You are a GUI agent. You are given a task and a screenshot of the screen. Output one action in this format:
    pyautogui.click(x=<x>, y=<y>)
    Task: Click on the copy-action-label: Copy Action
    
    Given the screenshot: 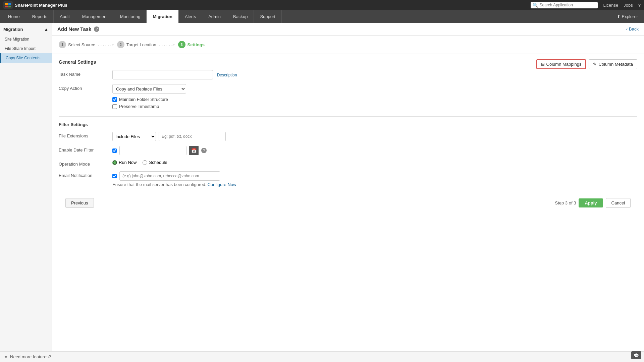 What is the action you would take?
    pyautogui.click(x=86, y=87)
    